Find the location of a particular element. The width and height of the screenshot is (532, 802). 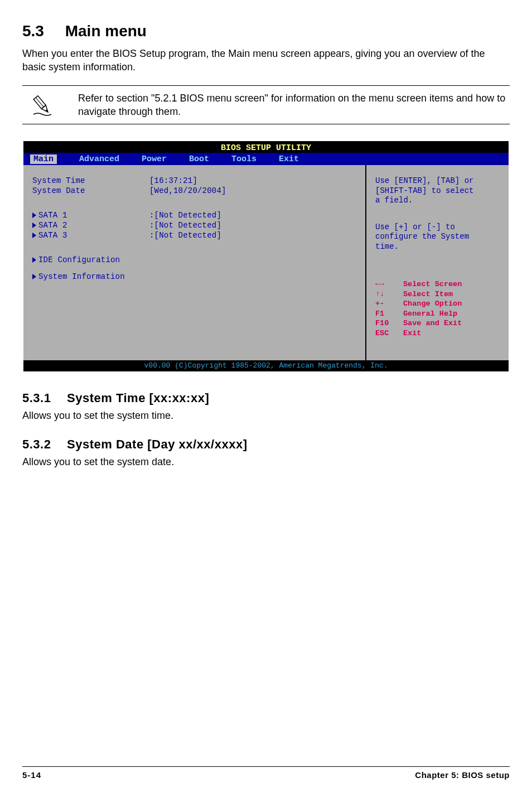

section-title-text: Main menu is located at coordinates (106, 31).